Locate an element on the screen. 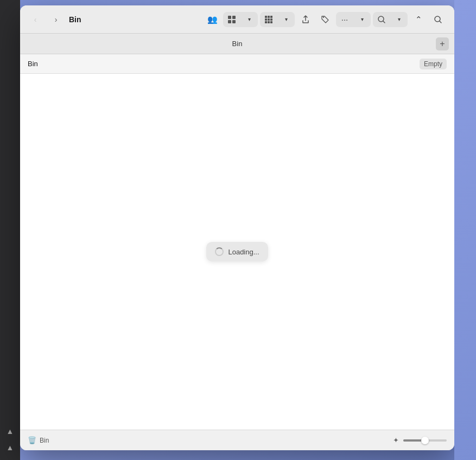 The width and height of the screenshot is (476, 460). toolbar-icons: 👥 ▾ is located at coordinates (325, 20).